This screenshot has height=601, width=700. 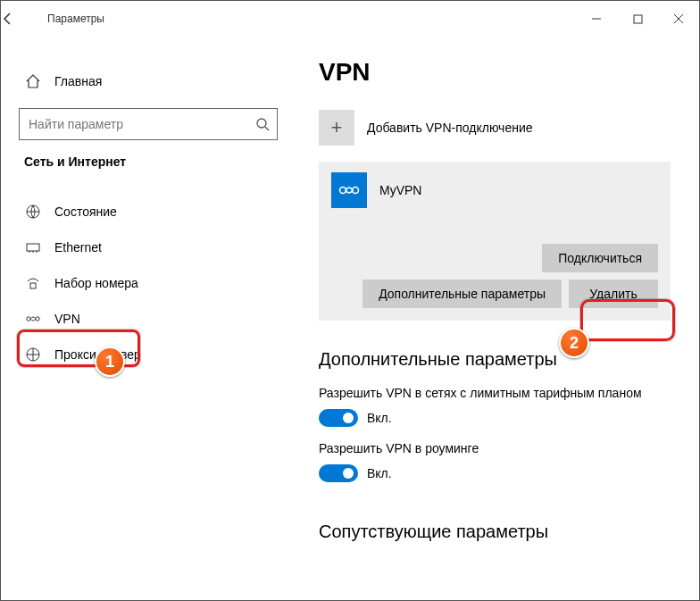 I want to click on nav-item-label: Набор номера, so click(x=96, y=283).